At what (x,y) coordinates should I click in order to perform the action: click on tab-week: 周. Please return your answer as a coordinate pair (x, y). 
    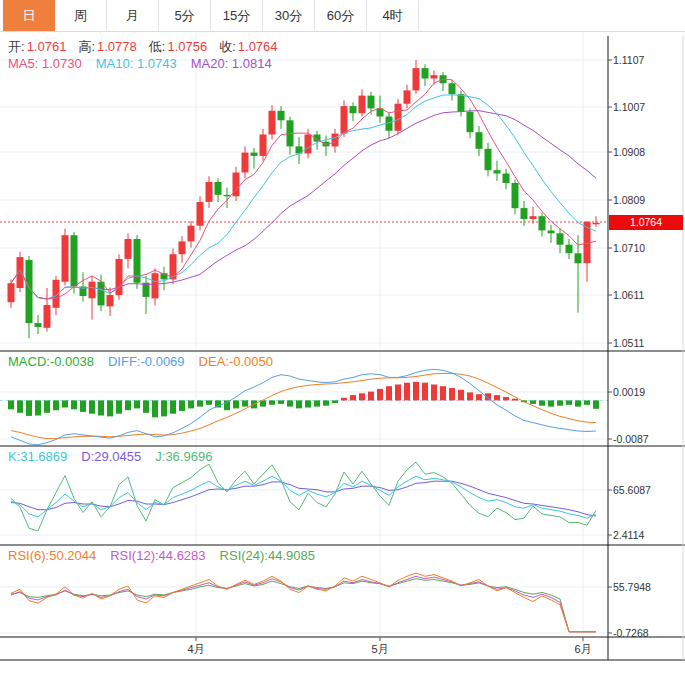
    Looking at the image, I should click on (81, 16).